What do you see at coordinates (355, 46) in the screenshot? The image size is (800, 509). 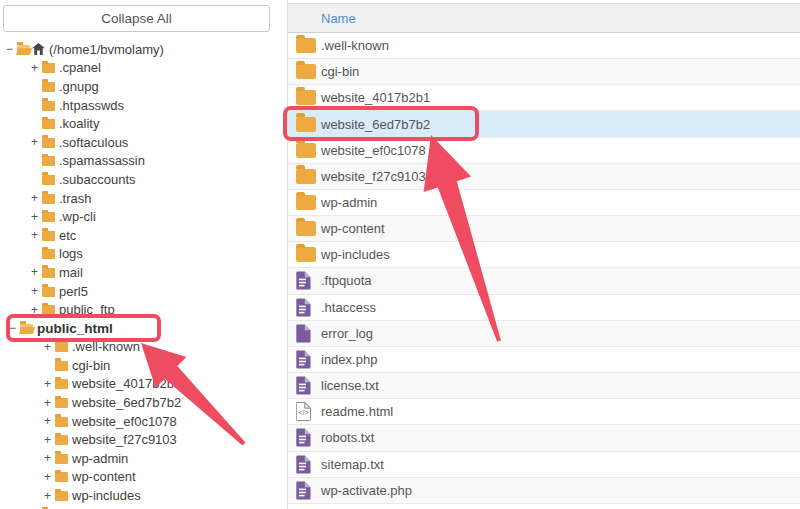 I see `file-name: .well-known` at bounding box center [355, 46].